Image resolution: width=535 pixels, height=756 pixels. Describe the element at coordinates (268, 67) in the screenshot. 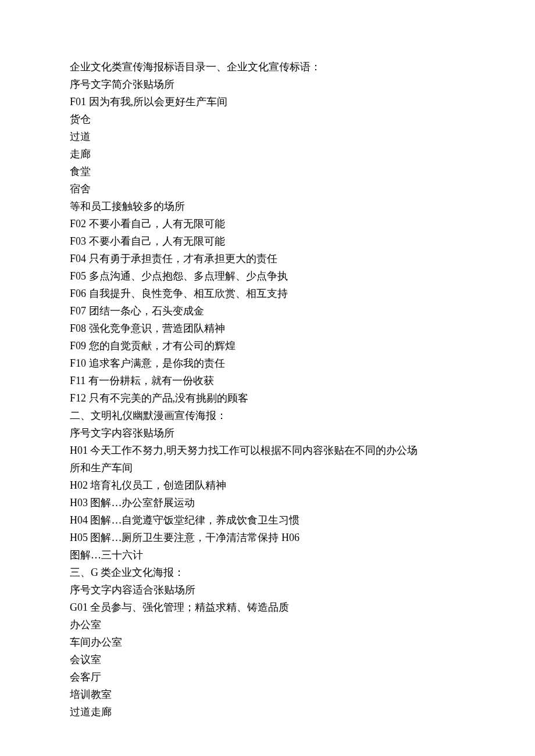

I see `text-line: 企业文化类宣传海报标语目录一、企业文化宣传标语：` at that location.